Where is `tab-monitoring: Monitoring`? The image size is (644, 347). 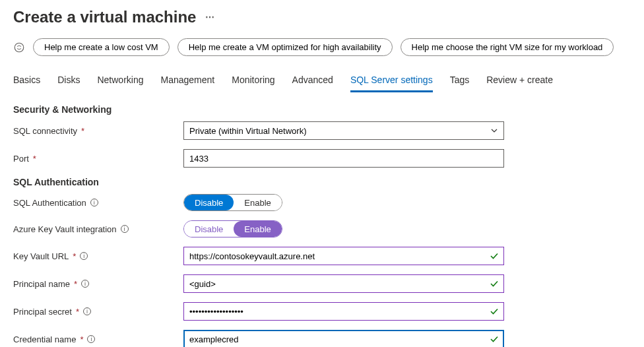 tab-monitoring: Monitoring is located at coordinates (253, 82).